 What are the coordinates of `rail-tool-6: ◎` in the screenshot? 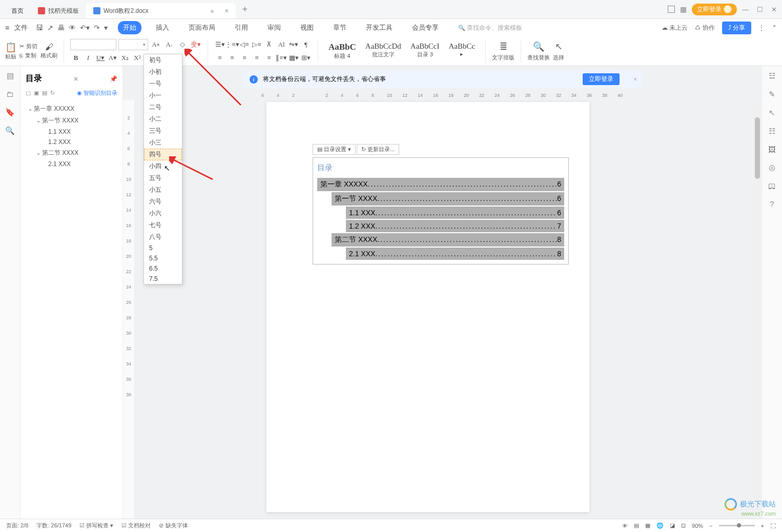 It's located at (772, 168).